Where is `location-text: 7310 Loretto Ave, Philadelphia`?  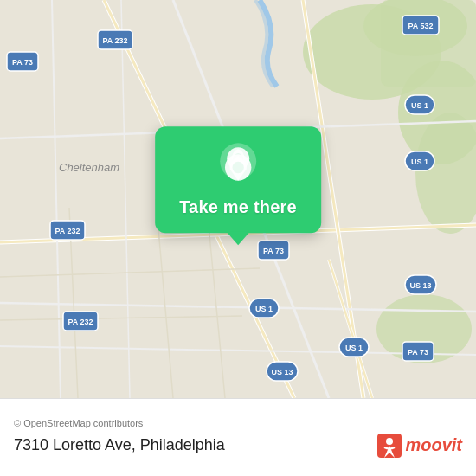
location-text: 7310 Loretto Ave, Philadelphia is located at coordinates (119, 445).